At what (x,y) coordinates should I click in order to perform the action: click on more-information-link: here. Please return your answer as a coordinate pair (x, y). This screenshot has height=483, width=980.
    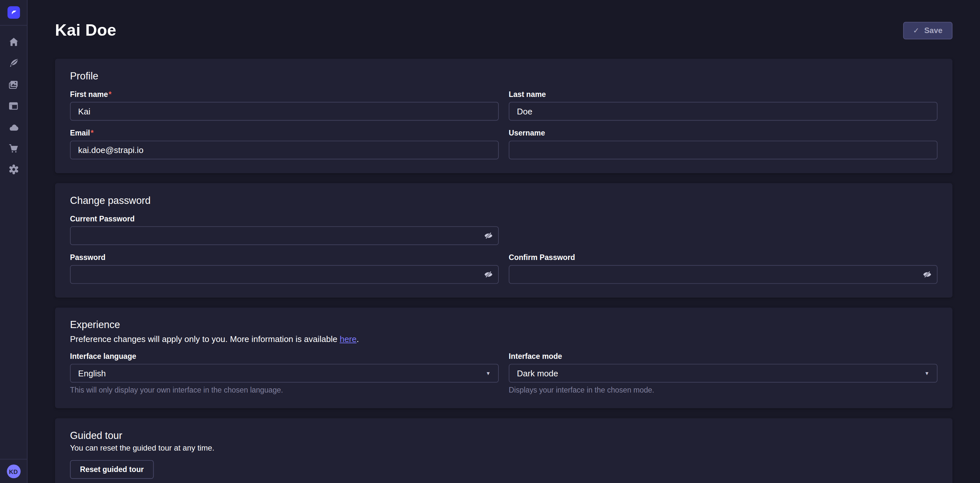
    Looking at the image, I should click on (348, 340).